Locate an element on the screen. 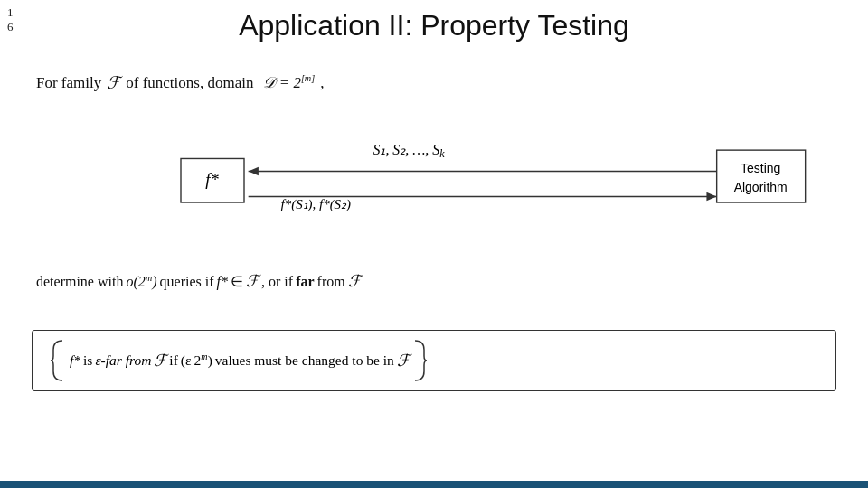 The height and width of the screenshot is (488, 868). svg-text: Testing is located at coordinates (760, 168).